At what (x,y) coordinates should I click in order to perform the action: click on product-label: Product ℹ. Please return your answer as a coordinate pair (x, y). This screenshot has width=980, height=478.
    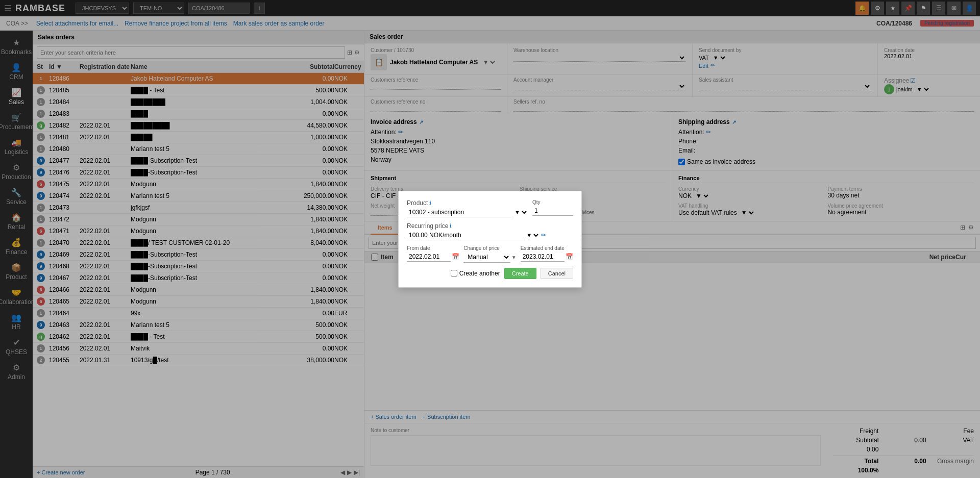
    Looking at the image, I should click on (468, 203).